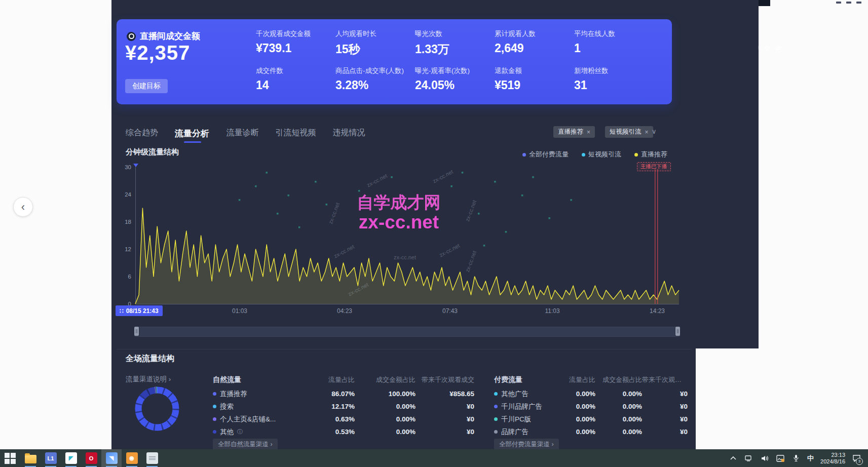 This screenshot has width=868, height=467. What do you see at coordinates (601, 154) in the screenshot?
I see `legend-item-短视频引流: 短视频引流` at bounding box center [601, 154].